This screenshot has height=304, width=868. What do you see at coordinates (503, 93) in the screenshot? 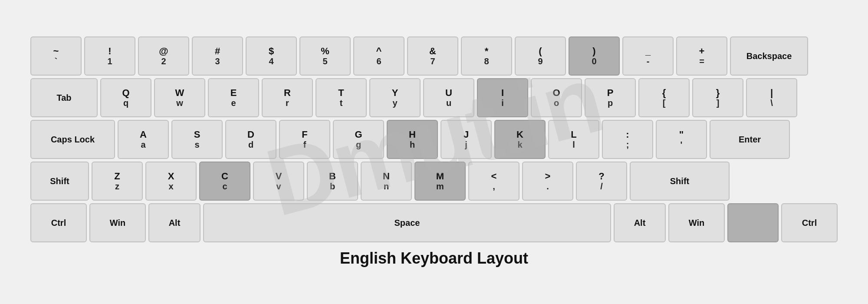
I see `key-top-i: I` at bounding box center [503, 93].